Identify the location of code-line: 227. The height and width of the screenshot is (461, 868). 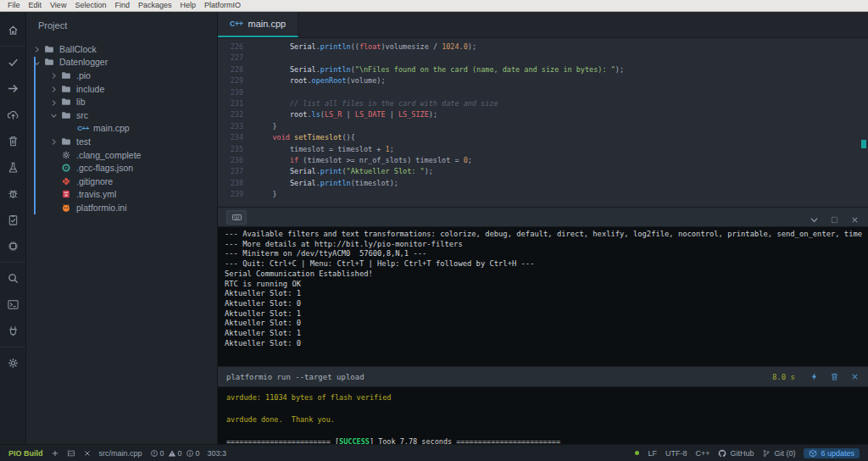
(542, 58).